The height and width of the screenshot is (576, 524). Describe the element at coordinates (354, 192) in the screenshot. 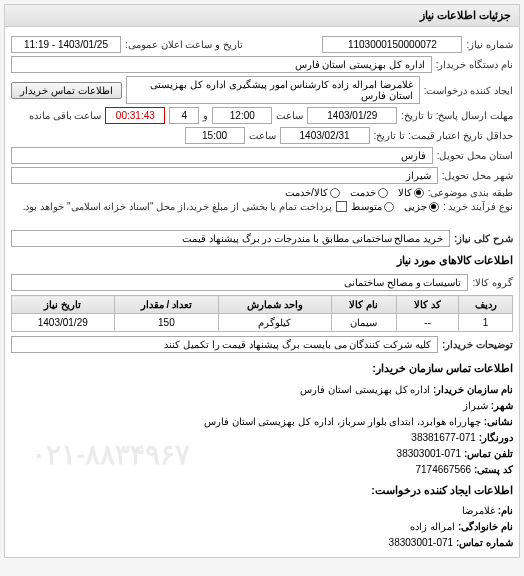

I see `category-radio-group: کالا خدمت کالا/خدمت` at that location.